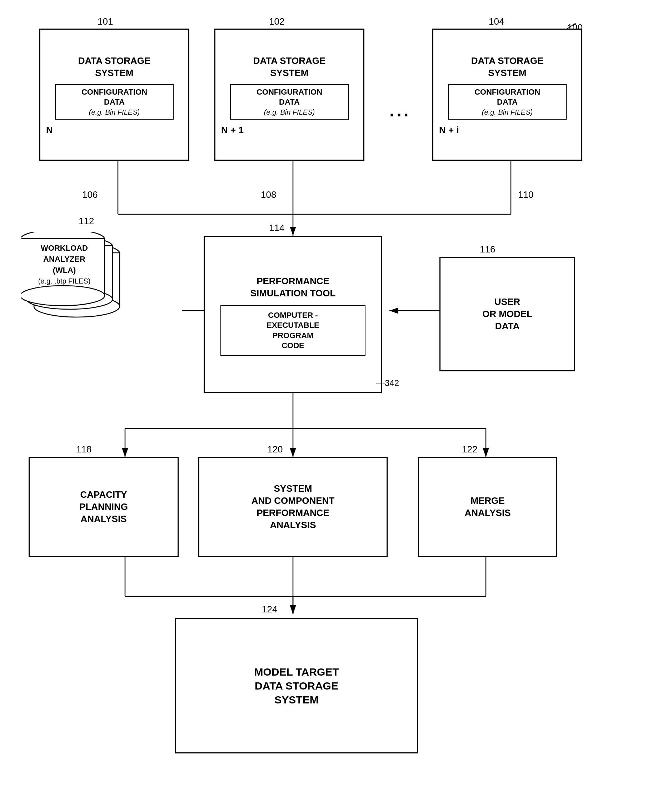  I want to click on ref-122: 122, so click(470, 449).